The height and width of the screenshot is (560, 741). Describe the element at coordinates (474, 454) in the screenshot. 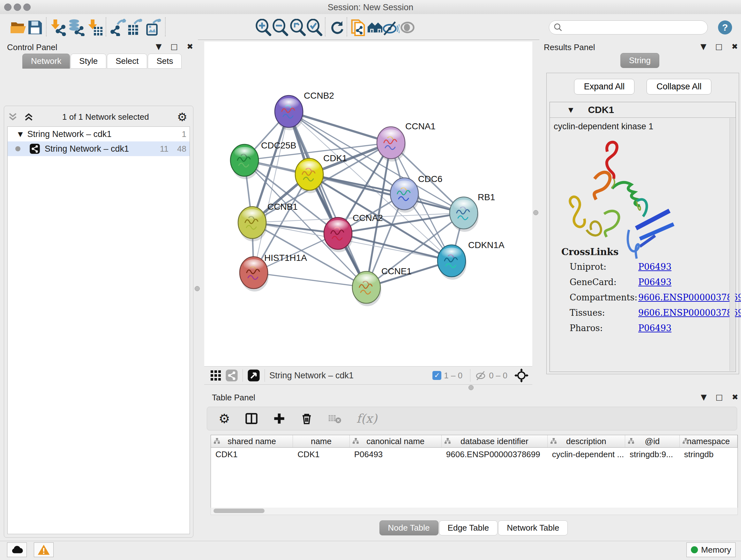

I see `table-row: CDK1CDK1P064939606.ENSP00000378699cyclin…` at that location.